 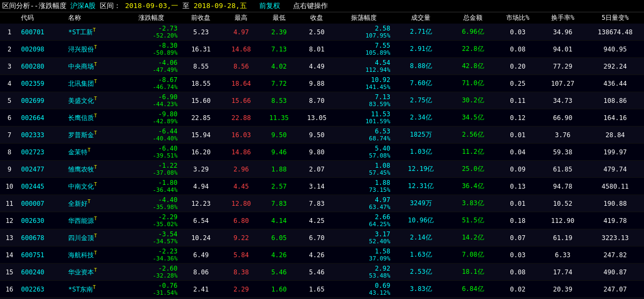 I want to click on row-change-pct: -39.51%, so click(x=151, y=155).